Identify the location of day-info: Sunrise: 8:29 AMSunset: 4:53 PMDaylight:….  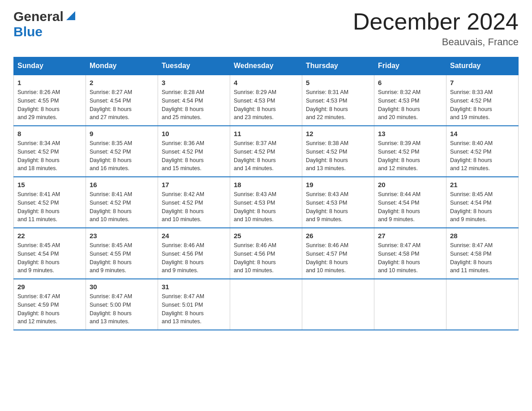
(266, 105).